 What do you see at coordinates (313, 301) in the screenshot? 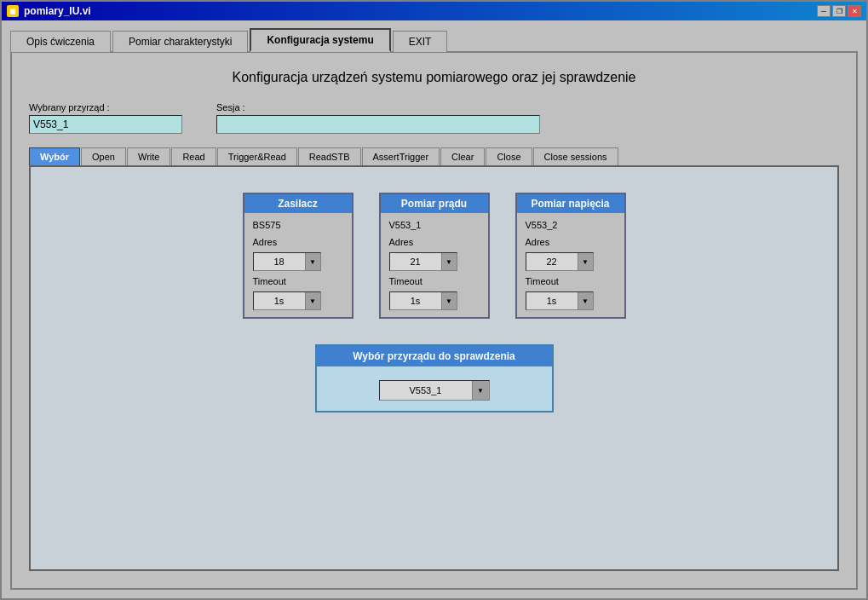
I see `zasilacz-timeout-arrow: ▼` at bounding box center [313, 301].